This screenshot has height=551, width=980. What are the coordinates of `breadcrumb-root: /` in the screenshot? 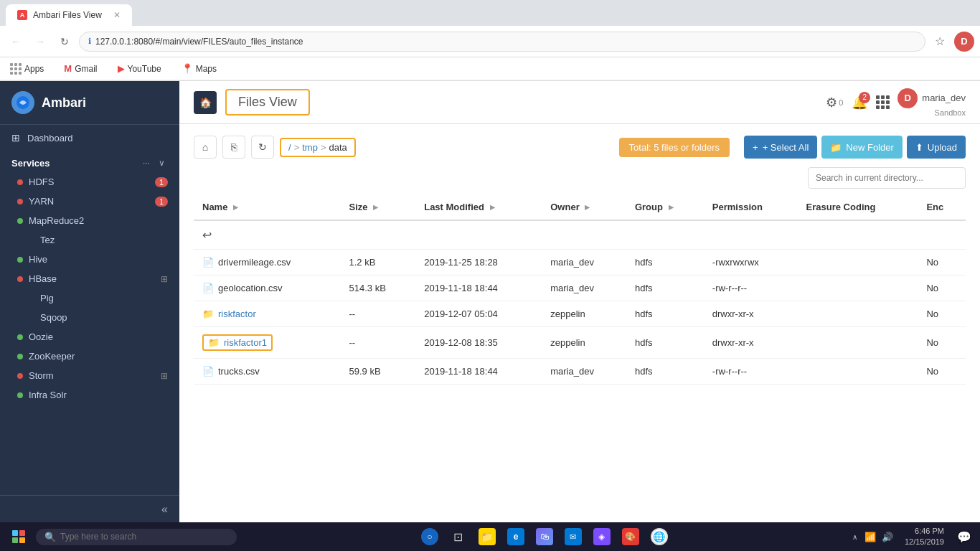 It's located at (290, 148).